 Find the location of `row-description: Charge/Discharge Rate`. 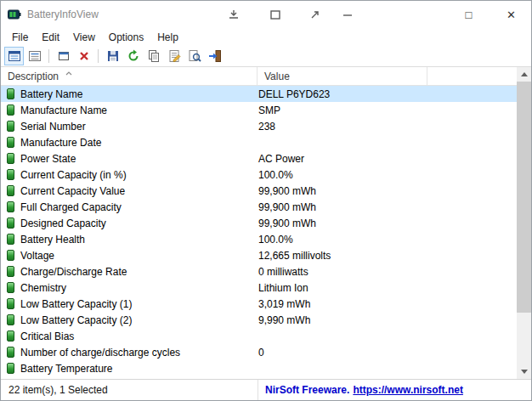

row-description: Charge/Discharge Rate is located at coordinates (73, 272).